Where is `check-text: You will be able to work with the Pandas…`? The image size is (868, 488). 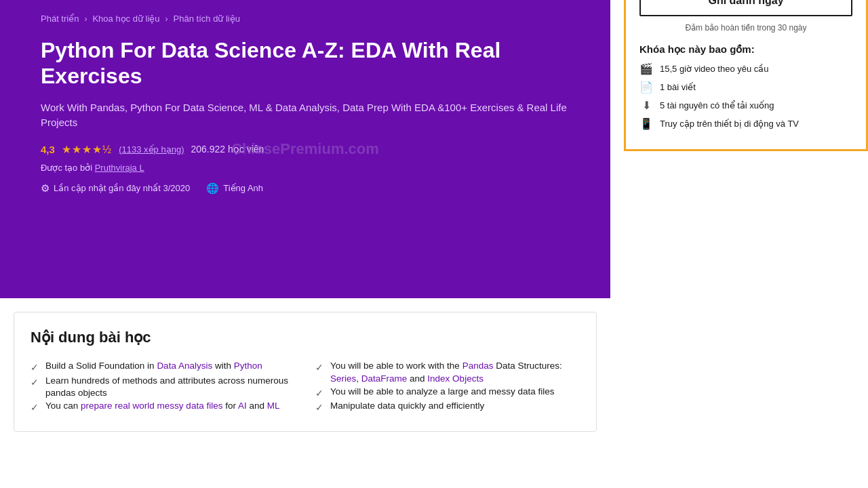 check-text: You will be able to work with the Pandas… is located at coordinates (455, 373).